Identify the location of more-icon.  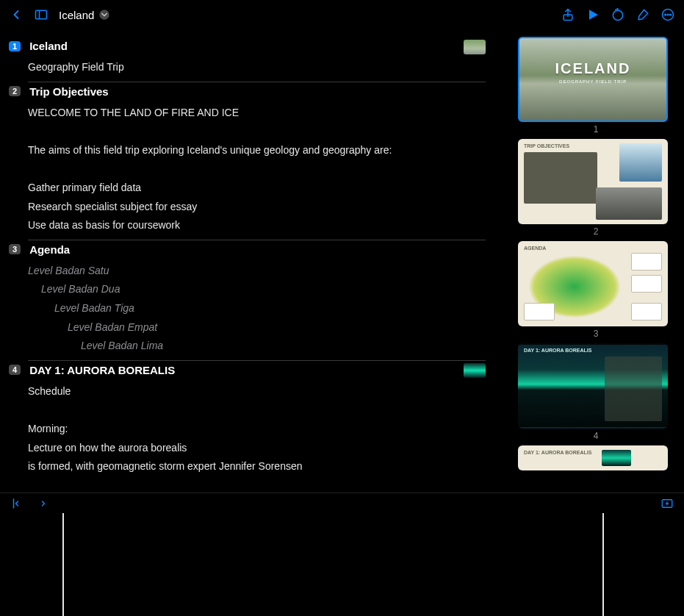
(668, 15).